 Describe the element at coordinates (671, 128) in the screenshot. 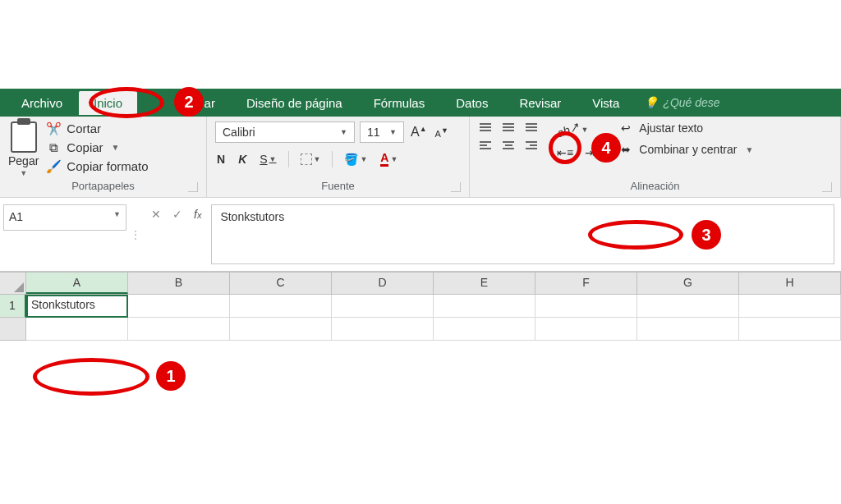

I see `wrap-text-label: Ajustar texto` at that location.